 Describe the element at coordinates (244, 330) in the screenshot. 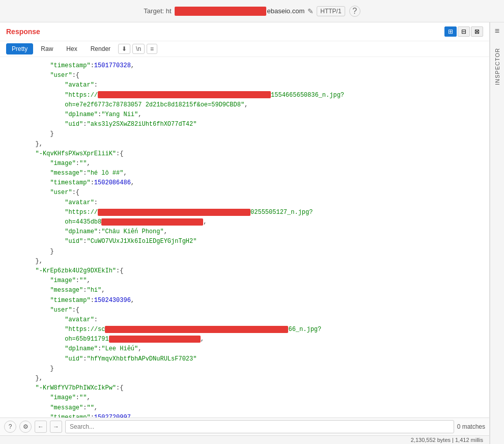

I see `code-line: "https://sc66_n.jpg?` at that location.